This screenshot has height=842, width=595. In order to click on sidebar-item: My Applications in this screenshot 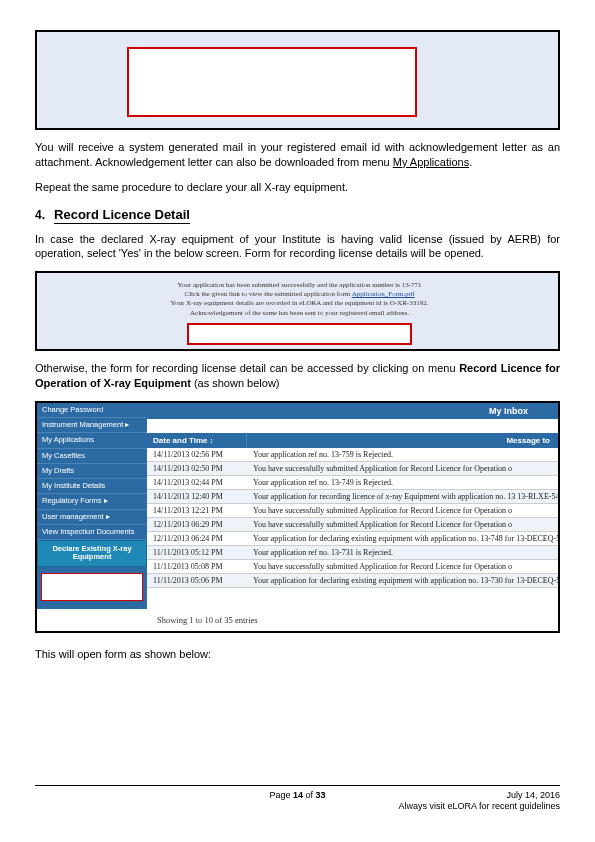, I will do `click(92, 440)`.